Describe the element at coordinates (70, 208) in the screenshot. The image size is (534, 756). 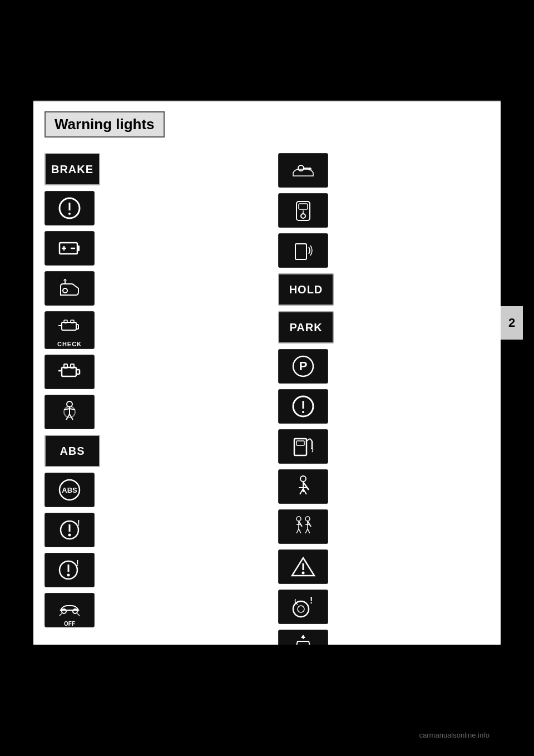
I see `master-warning-svg` at that location.